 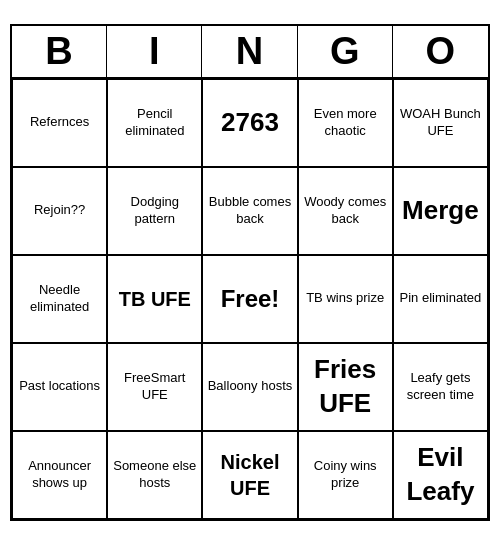 What do you see at coordinates (346, 475) in the screenshot?
I see `bingo-cell: Coiny wins prize` at bounding box center [346, 475].